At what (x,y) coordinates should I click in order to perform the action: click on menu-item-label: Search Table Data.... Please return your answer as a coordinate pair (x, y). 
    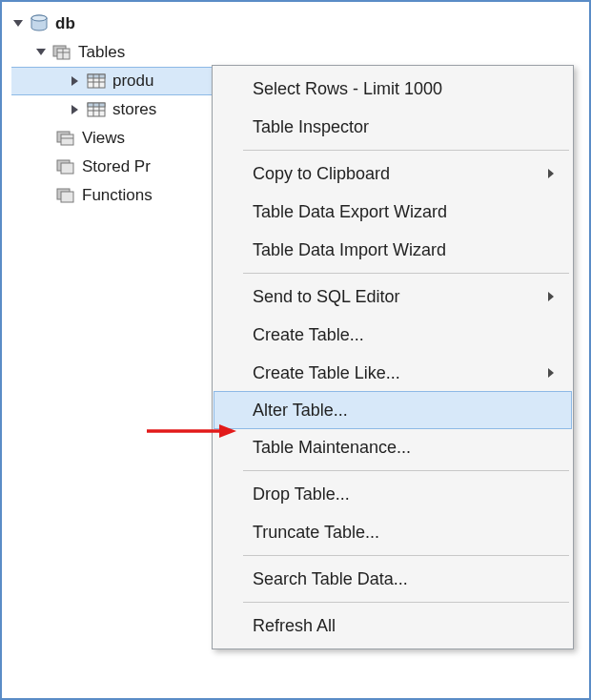
    Looking at the image, I should click on (330, 580).